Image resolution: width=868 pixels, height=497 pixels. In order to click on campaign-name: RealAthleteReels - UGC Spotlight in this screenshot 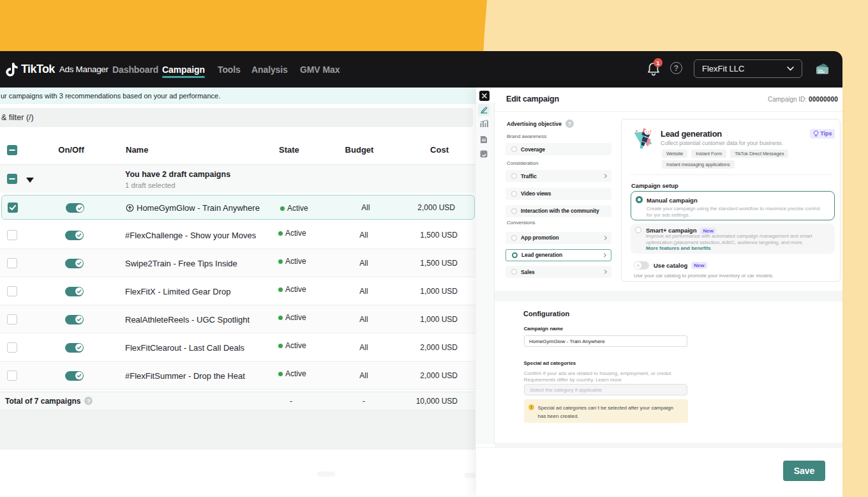, I will do `click(188, 319)`.